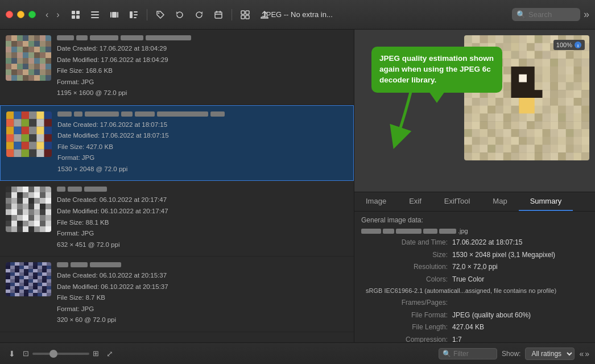 The image size is (595, 364). What do you see at coordinates (586, 15) in the screenshot?
I see `more-button: »` at bounding box center [586, 15].